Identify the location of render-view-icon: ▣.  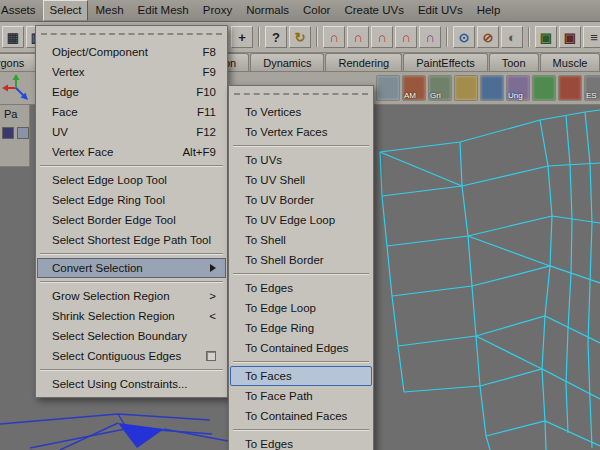
(546, 37).